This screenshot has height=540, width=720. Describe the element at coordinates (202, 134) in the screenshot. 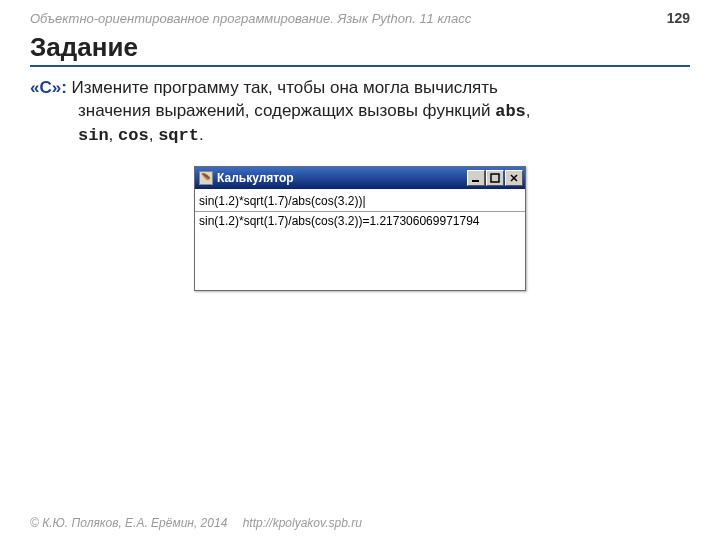

I see `task-text-2e: .` at that location.